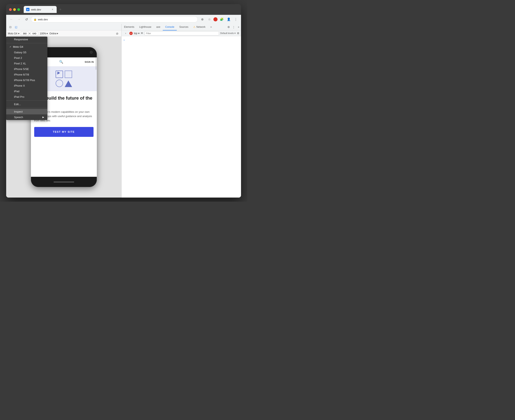 Image resolution: width=515 pixels, height=420 pixels. Describe the element at coordinates (61, 62) in the screenshot. I see `phone-search-icon: 🔍` at that location.